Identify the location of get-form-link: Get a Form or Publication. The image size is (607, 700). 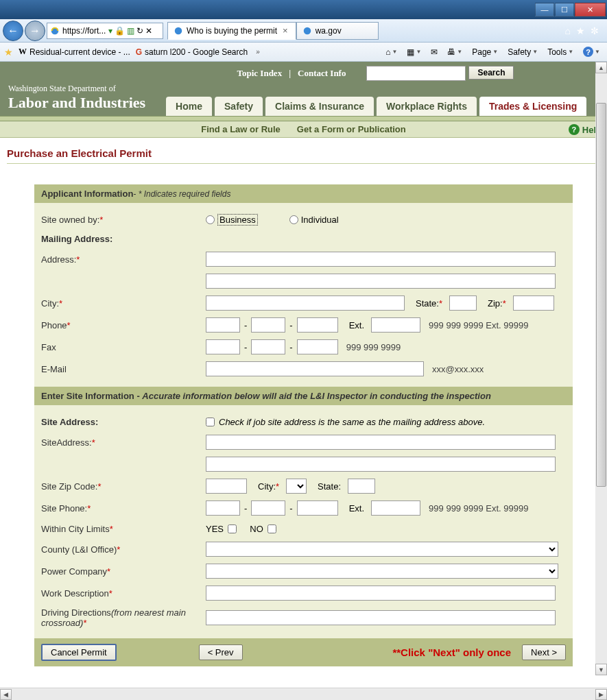
(351, 129).